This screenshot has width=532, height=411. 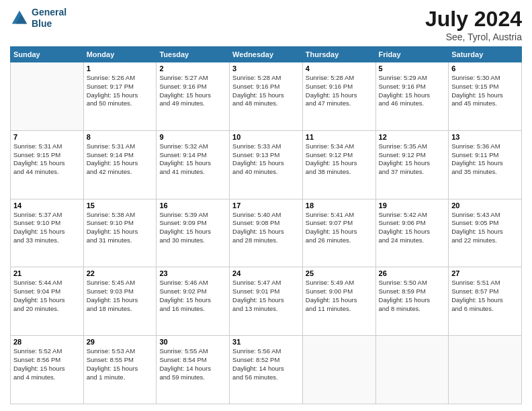 What do you see at coordinates (120, 295) in the screenshot?
I see `day-info: Sunrise: 5:45 AM Sunset: 9:03 PM Dayligh…` at bounding box center [120, 295].